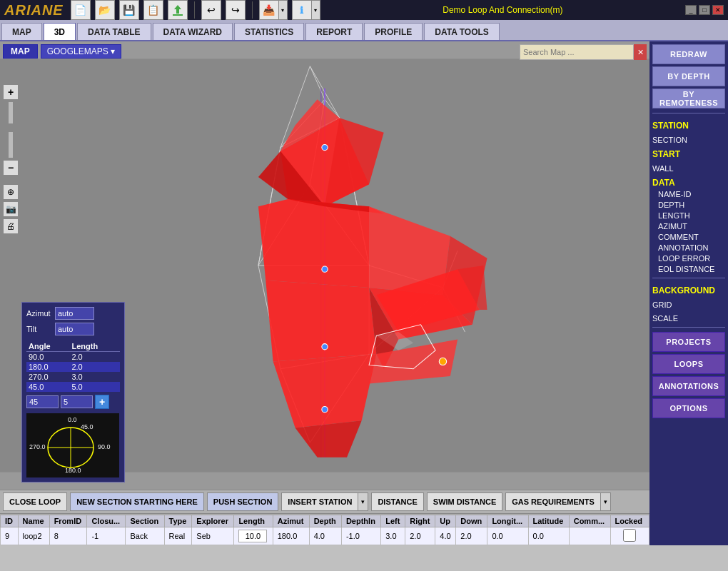 The height and width of the screenshot is (571, 728). Describe the element at coordinates (689, 364) in the screenshot. I see `loops-button: LOOPS` at that location.